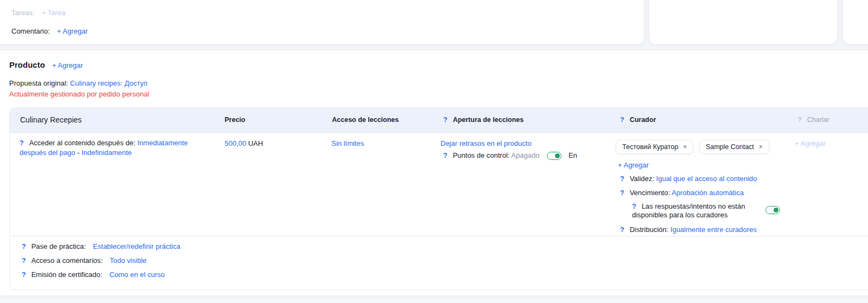  What do you see at coordinates (106, 153) in the screenshot?
I see `access-indefinitely-link: Indefinidamente` at bounding box center [106, 153].